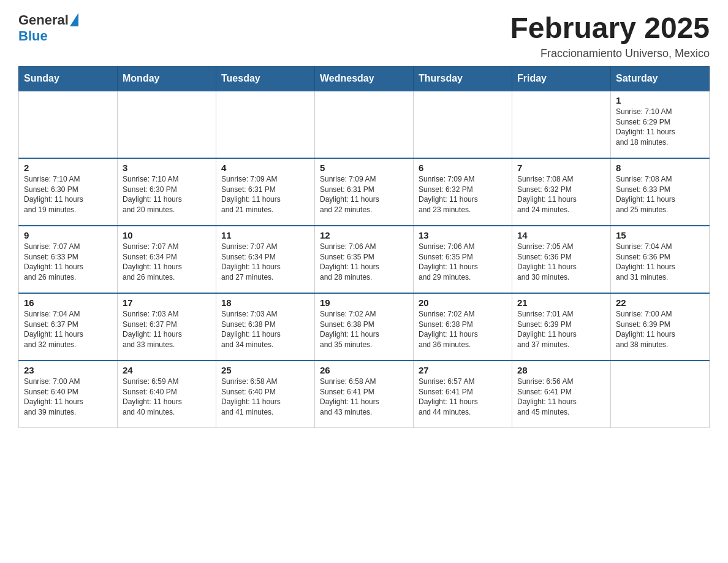 The height and width of the screenshot is (563, 728). What do you see at coordinates (265, 303) in the screenshot?
I see `day-number: 18` at bounding box center [265, 303].